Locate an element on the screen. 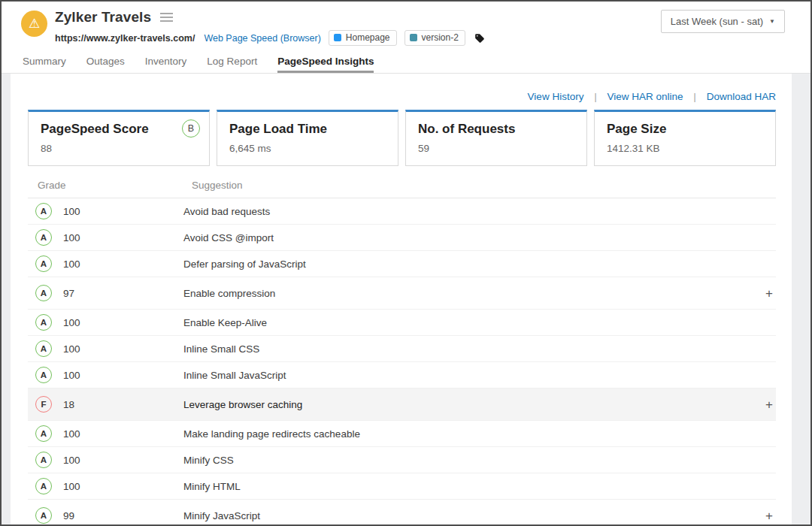 The image size is (812, 526). suggestion-text: Enable compression is located at coordinates (229, 293).